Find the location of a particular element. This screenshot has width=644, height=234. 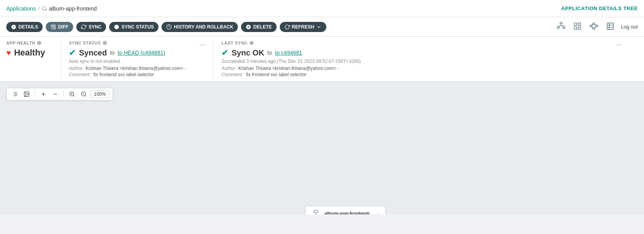

breadcrumb-sep: / is located at coordinates (39, 9).